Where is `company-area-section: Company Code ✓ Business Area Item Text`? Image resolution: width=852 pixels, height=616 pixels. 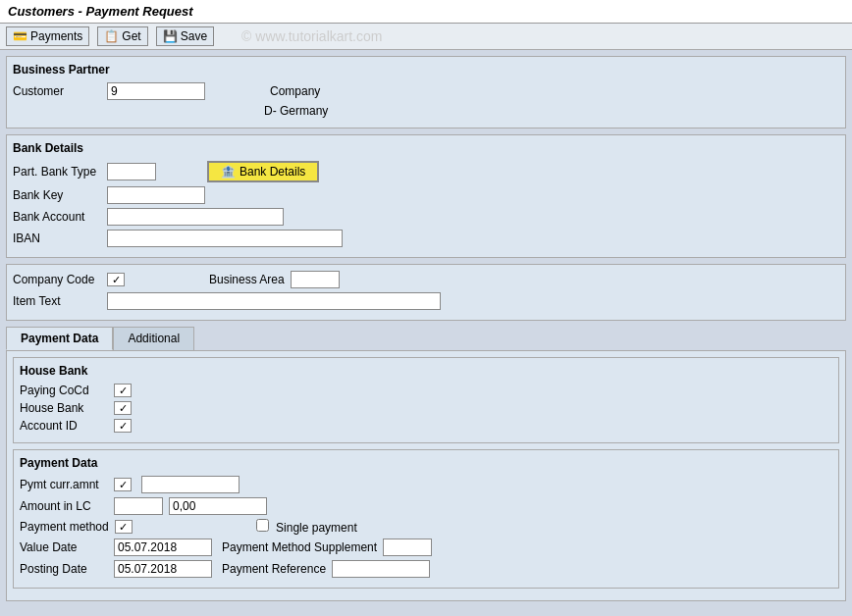 company-area-section: Company Code ✓ Business Area Item Text is located at coordinates (426, 292).